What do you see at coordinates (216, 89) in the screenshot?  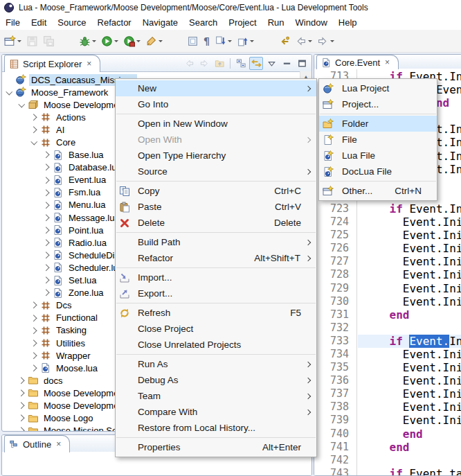 I see `menu-item-new: New` at bounding box center [216, 89].